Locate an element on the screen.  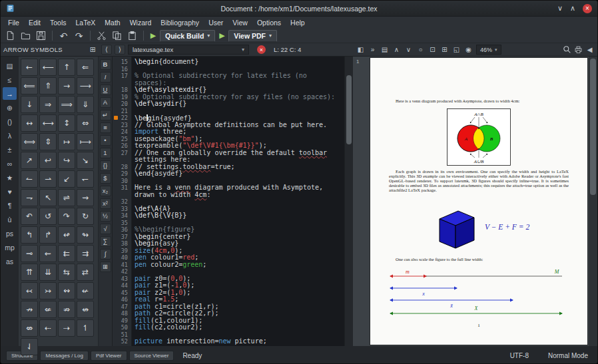
view-pdf-combo: View PDF ▾ is located at coordinates (253, 36).